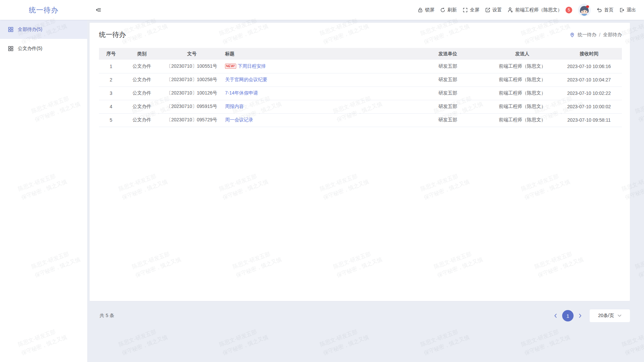 The height and width of the screenshot is (362, 644). What do you see at coordinates (315, 120) in the screenshot?
I see `cell-title: 周一会议记录` at bounding box center [315, 120].